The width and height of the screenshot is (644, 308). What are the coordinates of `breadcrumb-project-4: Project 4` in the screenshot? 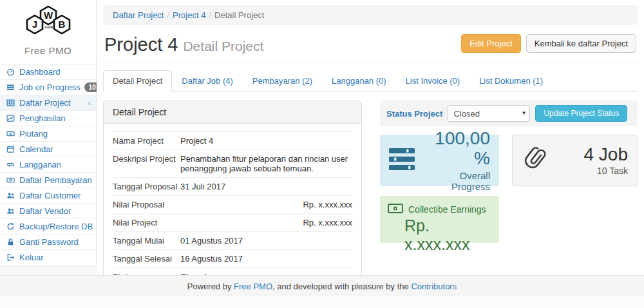 It's located at (189, 15).